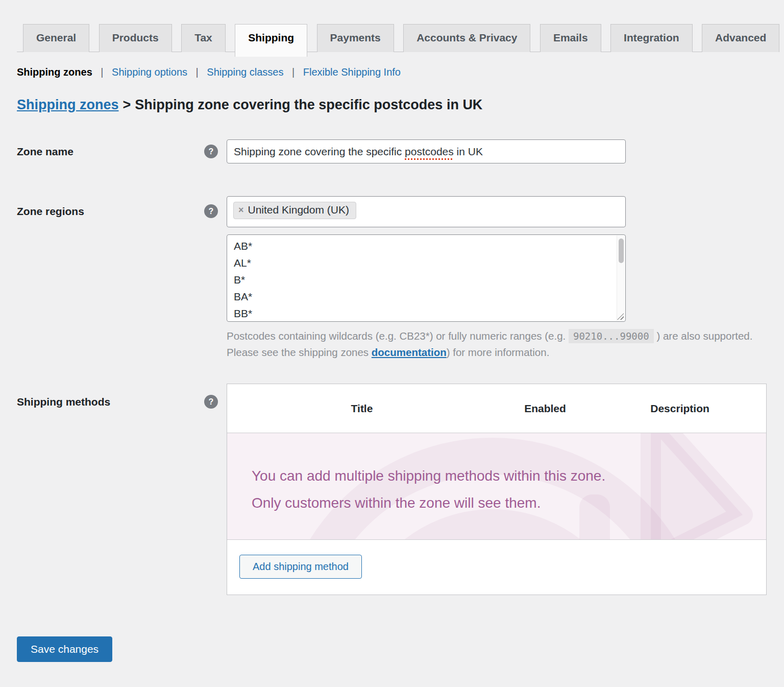  What do you see at coordinates (426, 211) in the screenshot?
I see `zone-regions-select: ×United Kingdom (UK)` at bounding box center [426, 211].